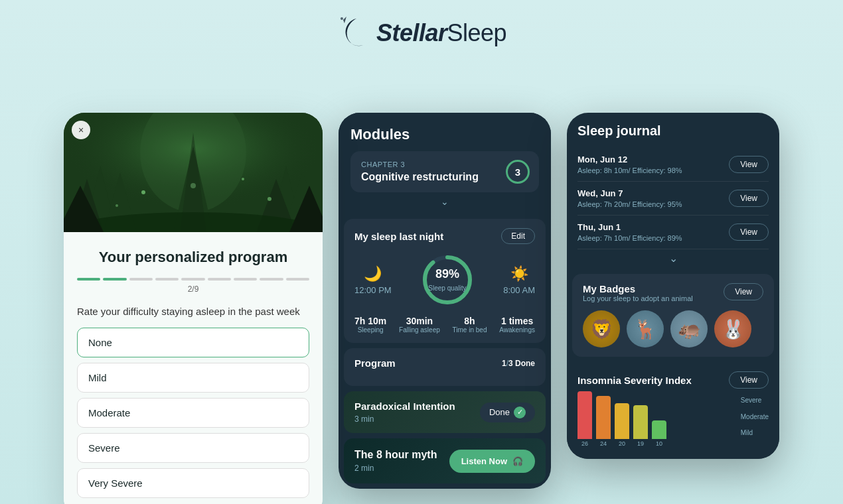 This screenshot has width=843, height=504. Describe the element at coordinates (585, 419) in the screenshot. I see `severity-bar-wrap-0: 26` at that location.